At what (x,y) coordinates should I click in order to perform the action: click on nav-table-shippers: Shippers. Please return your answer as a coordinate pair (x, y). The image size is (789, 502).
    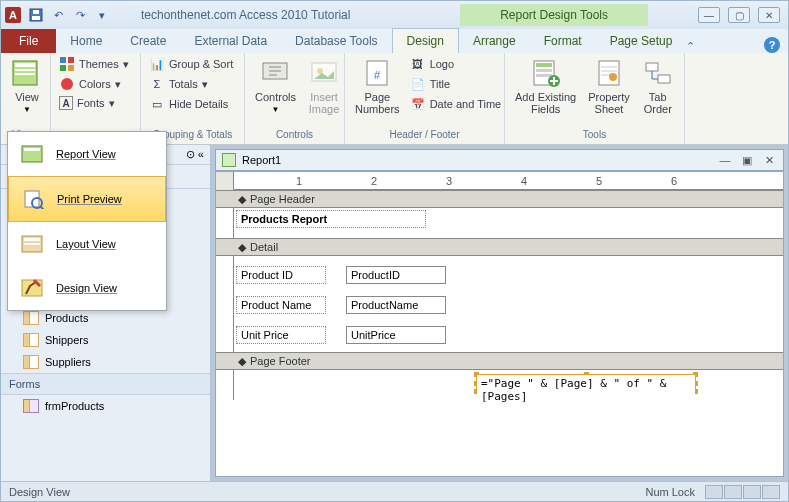
    Looking at the image, I should click on (106, 340).